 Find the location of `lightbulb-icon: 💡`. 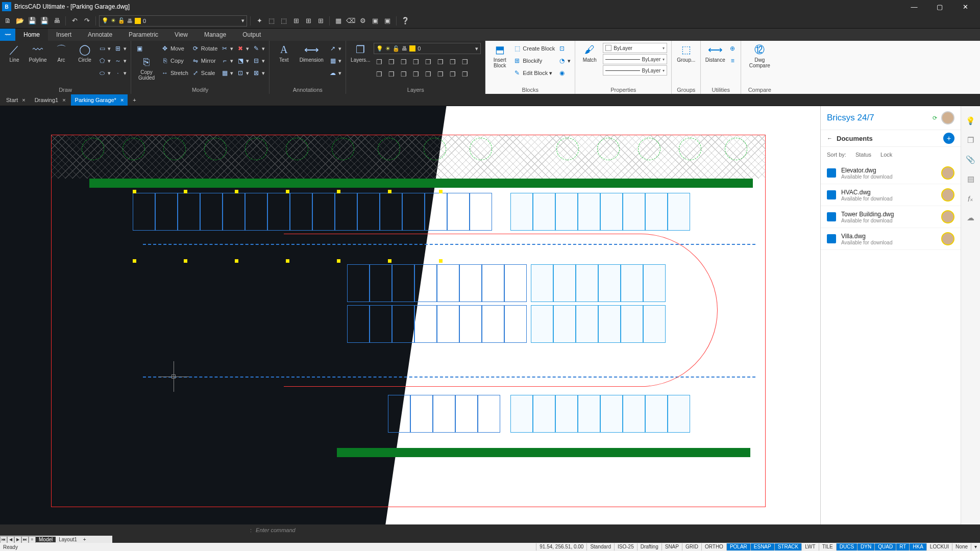

lightbulb-icon: 💡 is located at coordinates (971, 121).